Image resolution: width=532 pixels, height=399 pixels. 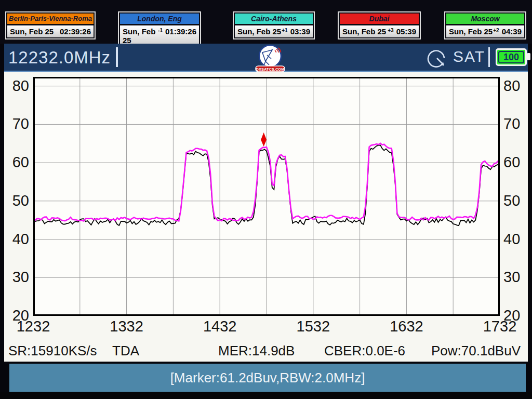 I want to click on clock-city-label: Berlin-Paris-Vienna-Roma, so click(x=50, y=19).